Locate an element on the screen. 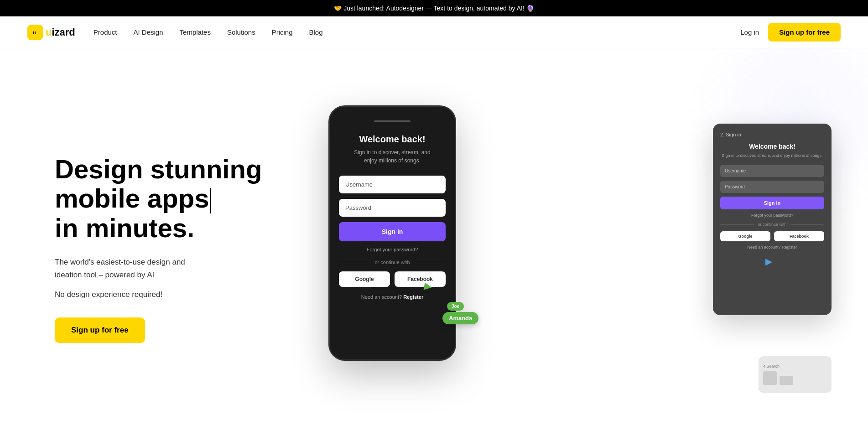 This screenshot has width=868, height=442. back-panel2-mockup: 4.Search is located at coordinates (795, 374).